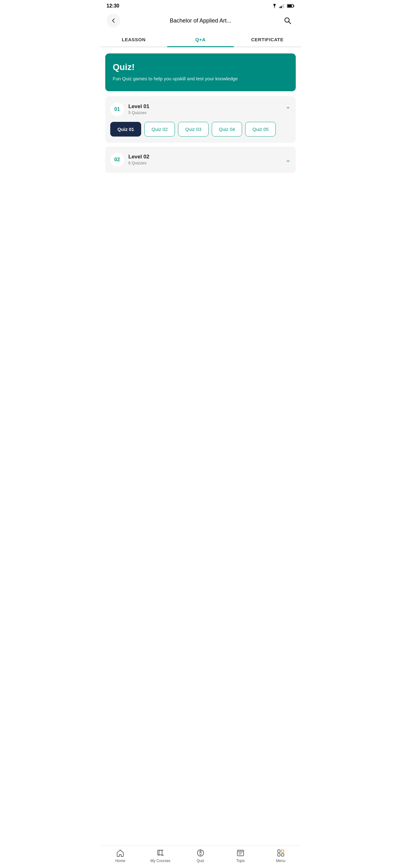 Image resolution: width=401 pixels, height=868 pixels. What do you see at coordinates (288, 21) in the screenshot?
I see `search-icon` at bounding box center [288, 21].